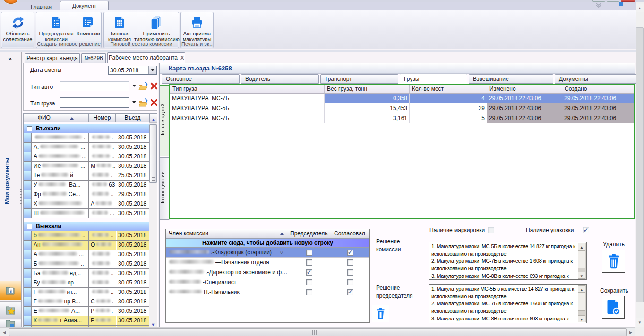  What do you see at coordinates (86, 326) in the screenshot?
I see `visitor-row` at bounding box center [86, 326].